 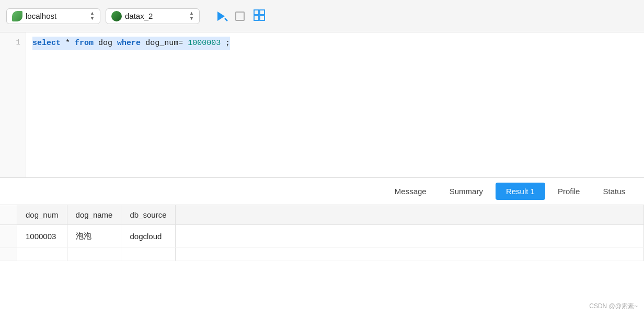 What do you see at coordinates (10, 42) in the screenshot?
I see `line-number-1: 1` at bounding box center [10, 42].